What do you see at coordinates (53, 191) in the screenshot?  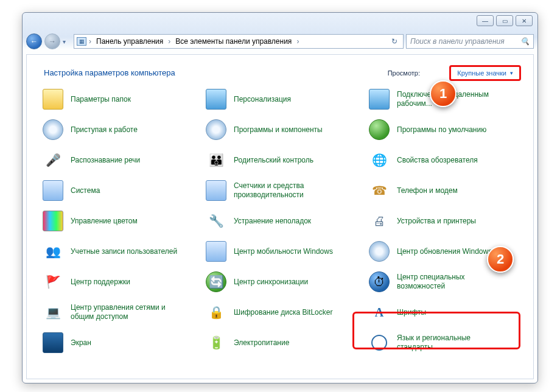 I see `system-icon` at bounding box center [53, 191].